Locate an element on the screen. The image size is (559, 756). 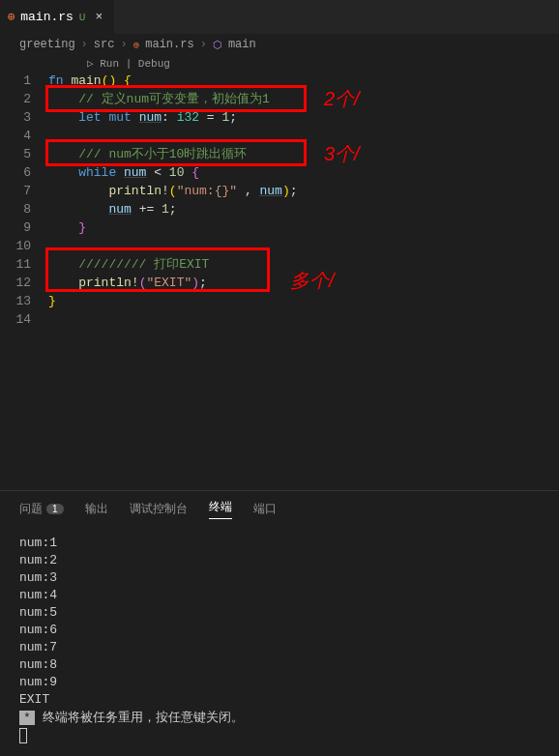
line-number: 4 is located at coordinates (15, 135).